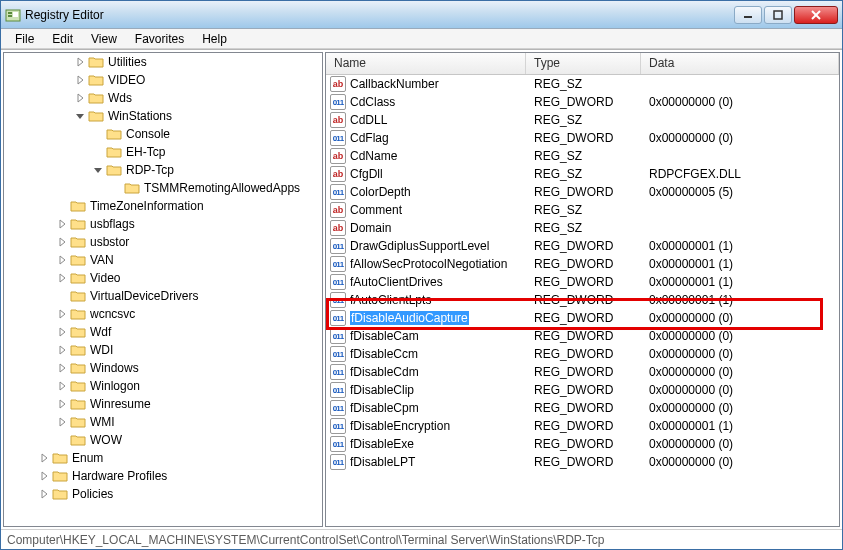 The height and width of the screenshot is (550, 843). I want to click on tree-node: EH-Tcp, so click(163, 152).